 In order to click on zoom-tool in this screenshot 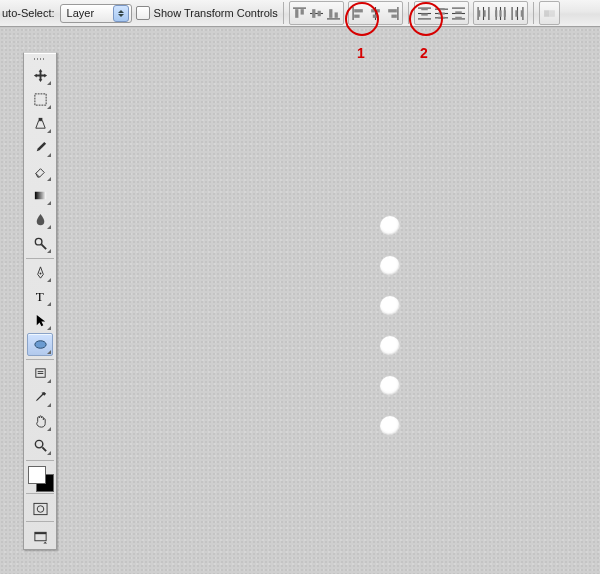, I will do `click(40, 446)`.